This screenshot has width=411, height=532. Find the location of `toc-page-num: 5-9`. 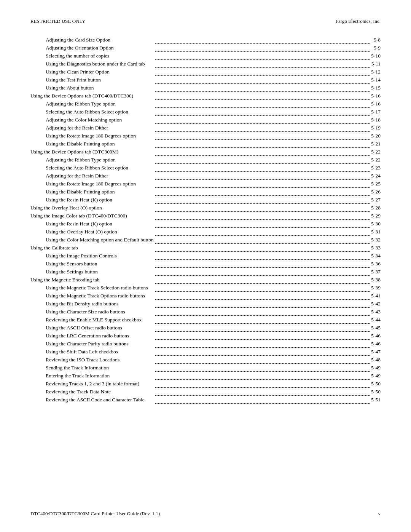

toc-page-num: 5-9 is located at coordinates (375, 48).